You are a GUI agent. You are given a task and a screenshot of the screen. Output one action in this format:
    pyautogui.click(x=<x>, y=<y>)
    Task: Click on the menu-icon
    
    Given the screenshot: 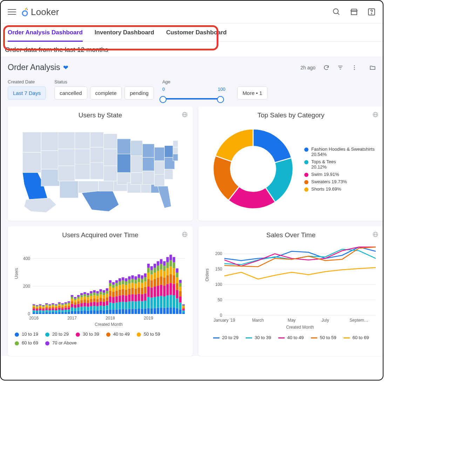 What is the action you would take?
    pyautogui.click(x=12, y=12)
    